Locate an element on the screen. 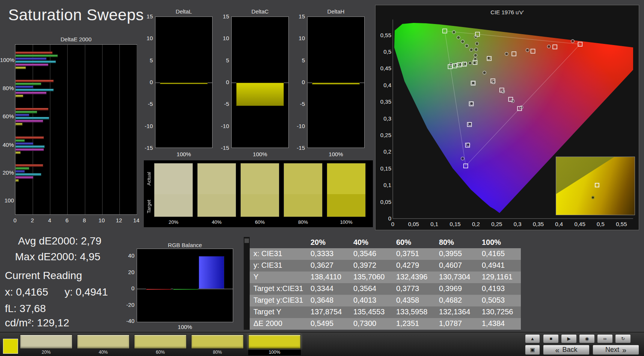 The width and height of the screenshot is (644, 356). next-button: Next» is located at coordinates (616, 350).